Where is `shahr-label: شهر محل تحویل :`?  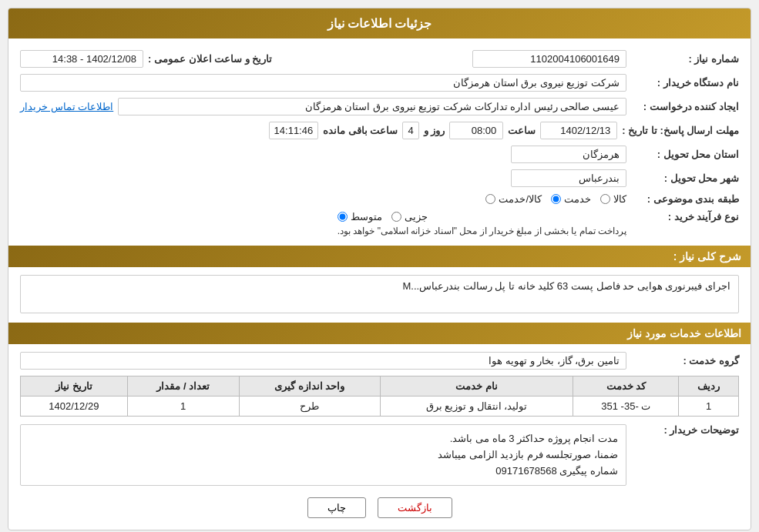
shahr-label: شهر محل تحویل : is located at coordinates (685, 179).